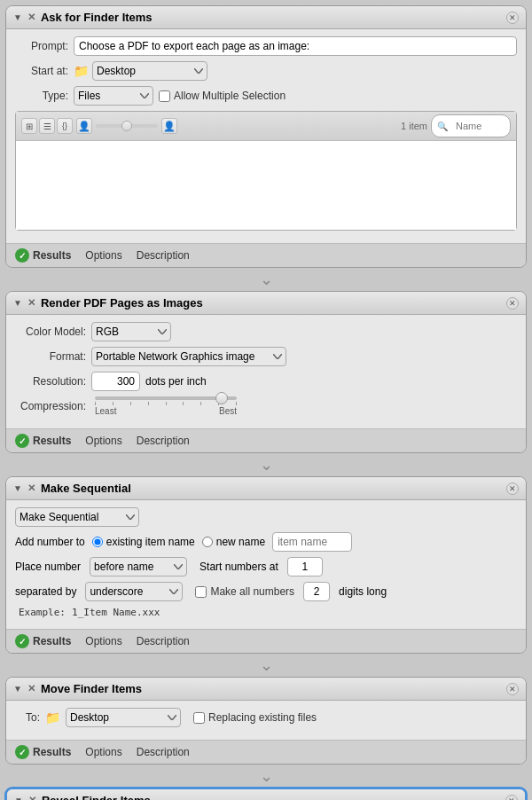 Image resolution: width=532 pixels, height=800 pixels. I want to click on collapse-triangle-4: ▼, so click(18, 688).